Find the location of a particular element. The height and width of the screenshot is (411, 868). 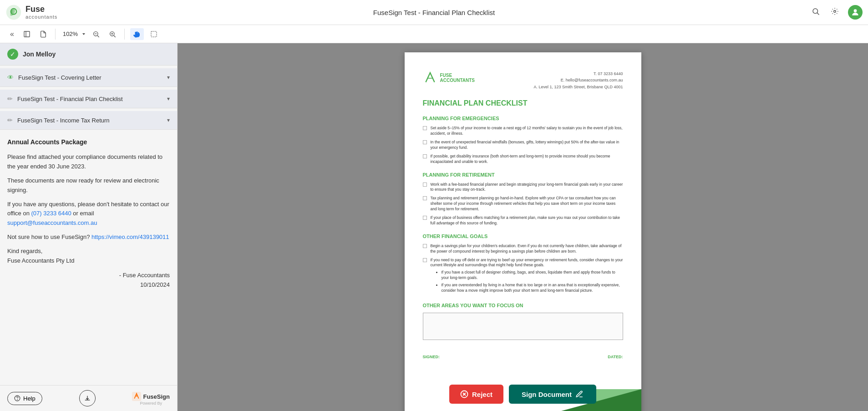

help-label: Help is located at coordinates (29, 399).